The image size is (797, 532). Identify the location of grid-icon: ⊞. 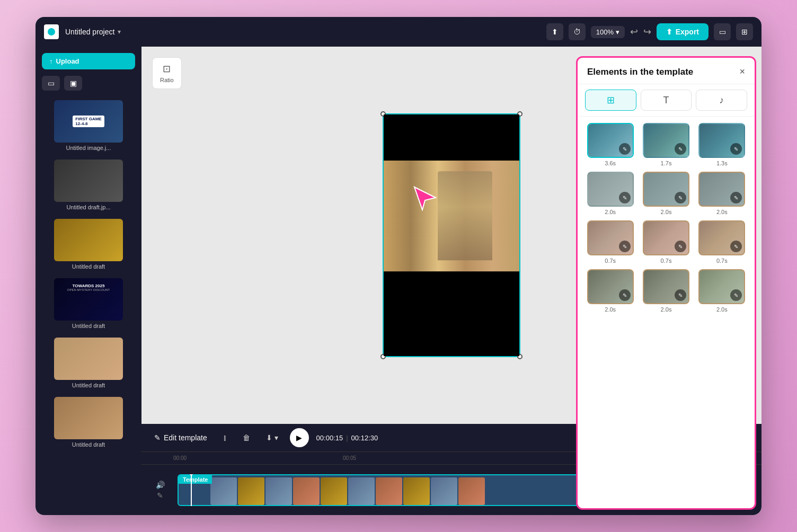
(745, 32).